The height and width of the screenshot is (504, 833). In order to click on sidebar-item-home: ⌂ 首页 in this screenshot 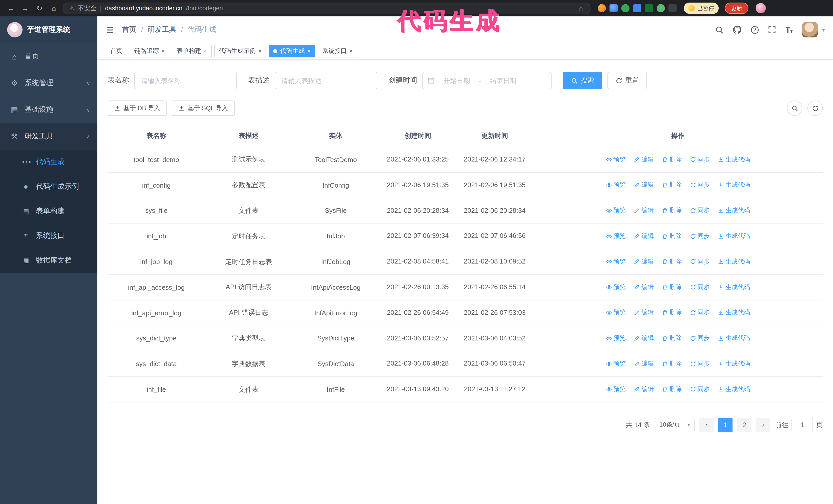, I will do `click(49, 56)`.